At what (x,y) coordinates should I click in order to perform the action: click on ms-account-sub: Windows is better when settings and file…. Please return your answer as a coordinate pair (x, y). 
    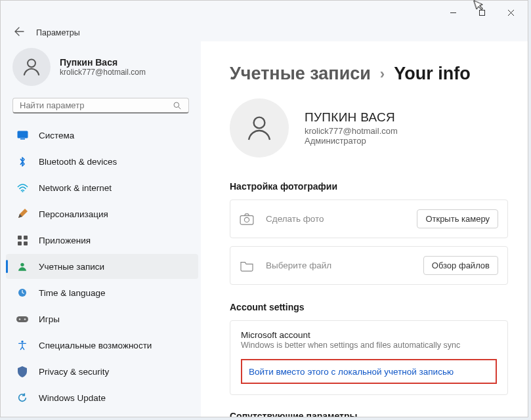
    Looking at the image, I should click on (369, 345).